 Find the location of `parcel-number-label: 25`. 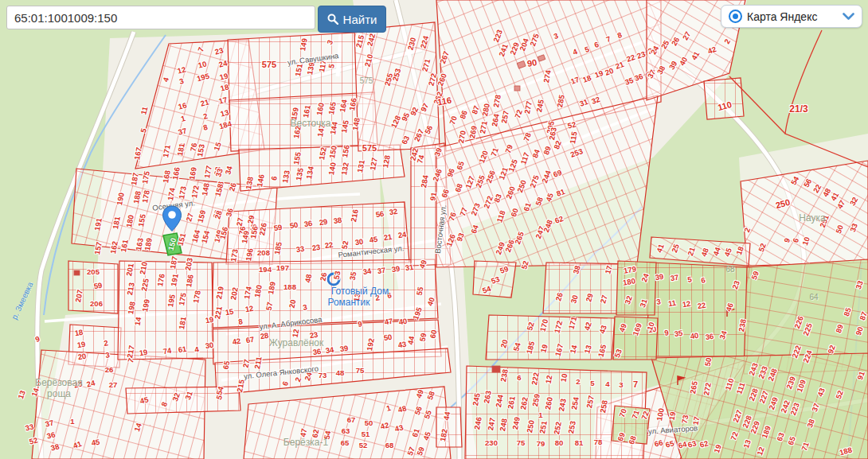

parcel-number-label: 25 is located at coordinates (666, 45).